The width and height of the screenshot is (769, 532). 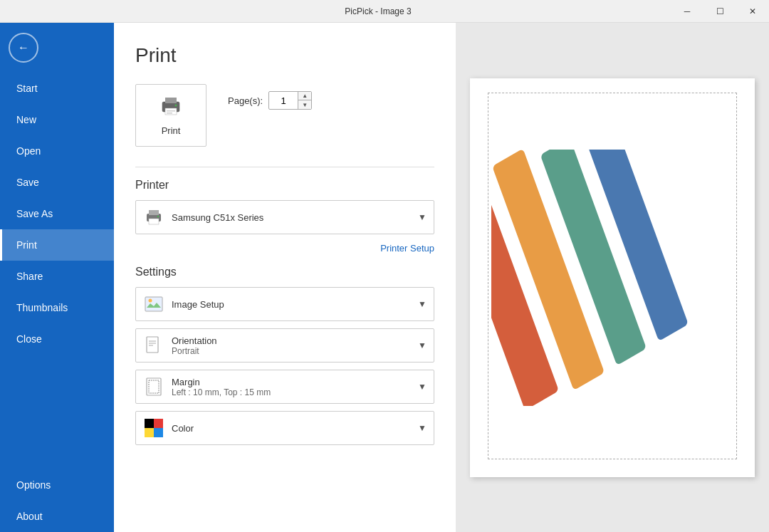 What do you see at coordinates (154, 428) in the screenshot?
I see `color-icon` at bounding box center [154, 428].